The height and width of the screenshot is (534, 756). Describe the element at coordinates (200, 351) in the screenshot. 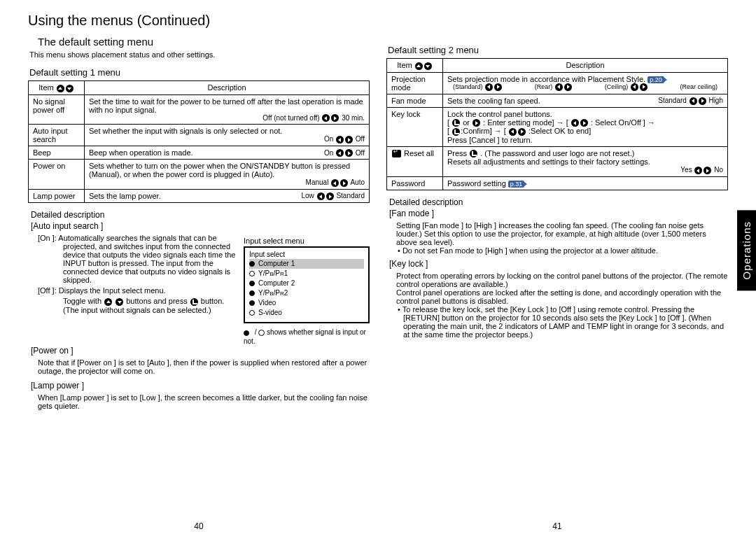

I see `power-on-heading: [Power on ]` at that location.